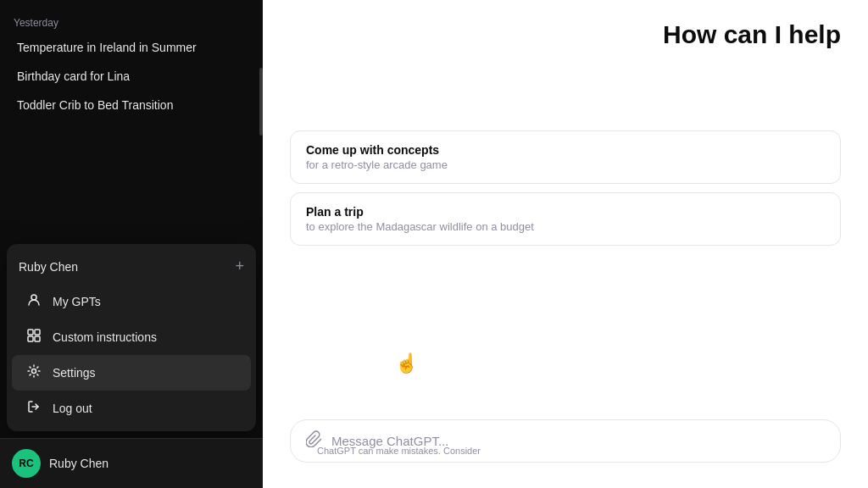 This screenshot has width=868, height=488. What do you see at coordinates (565, 31) in the screenshot?
I see `main-header: How can I help` at bounding box center [565, 31].